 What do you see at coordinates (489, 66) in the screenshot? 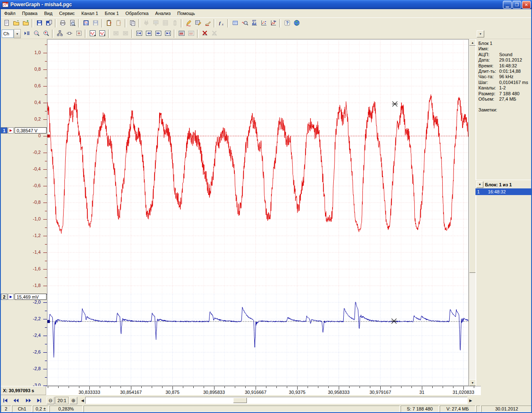
I see `info-label: Время:` at bounding box center [489, 66].